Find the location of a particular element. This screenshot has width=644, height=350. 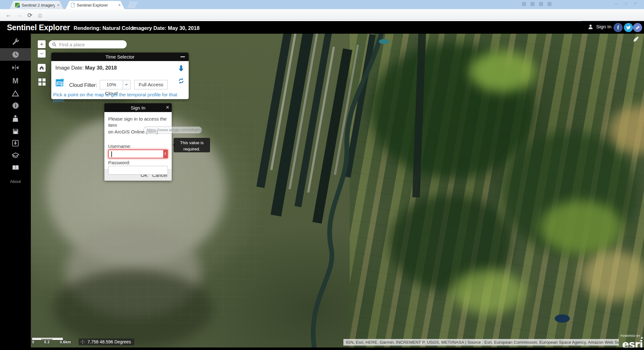

wrench-icon is located at coordinates (15, 42).